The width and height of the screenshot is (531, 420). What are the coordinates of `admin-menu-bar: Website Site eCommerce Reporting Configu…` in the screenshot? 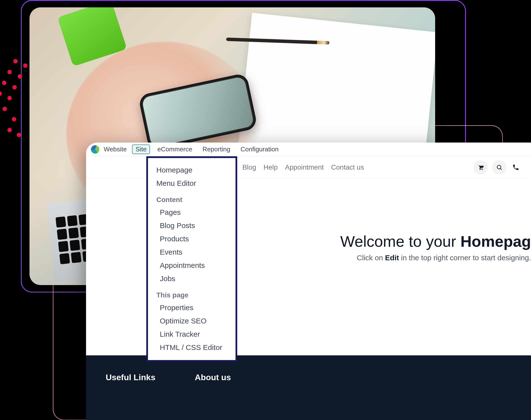 It's located at (308, 150).